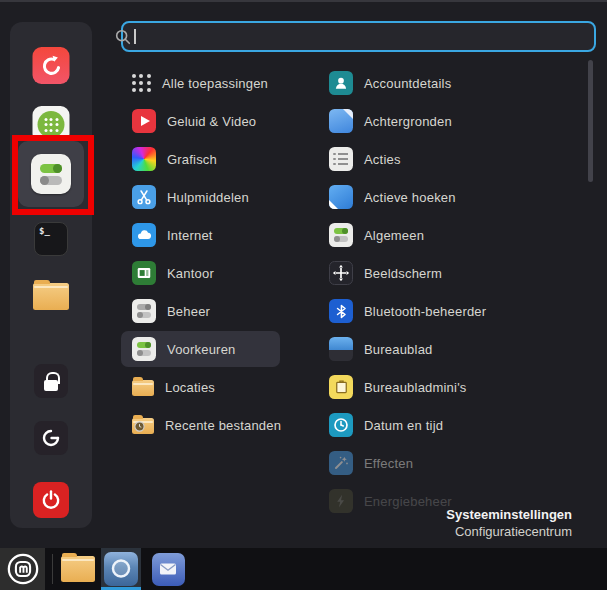  I want to click on scrollbar-thumb, so click(590, 121).